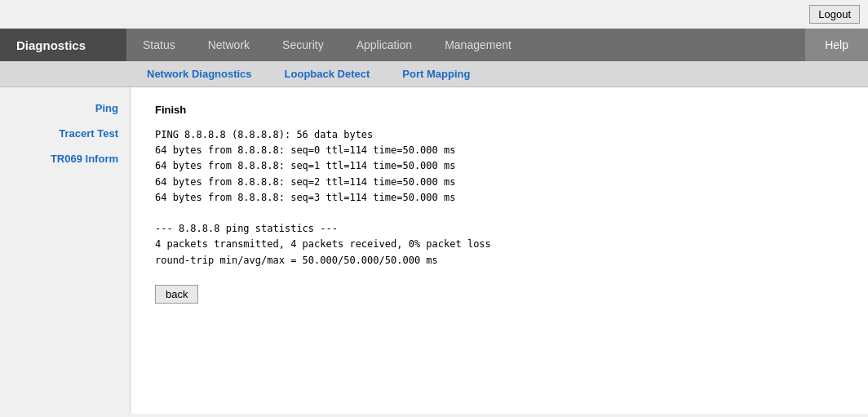 Image resolution: width=868 pixels, height=417 pixels. I want to click on sidebar-item-tr069-inform: TR069 Inform, so click(65, 158).